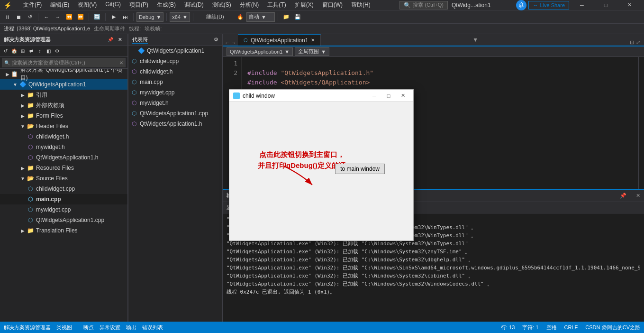 This screenshot has width=644, height=333. I want to click on tab-close-icon: ✕, so click(313, 40).